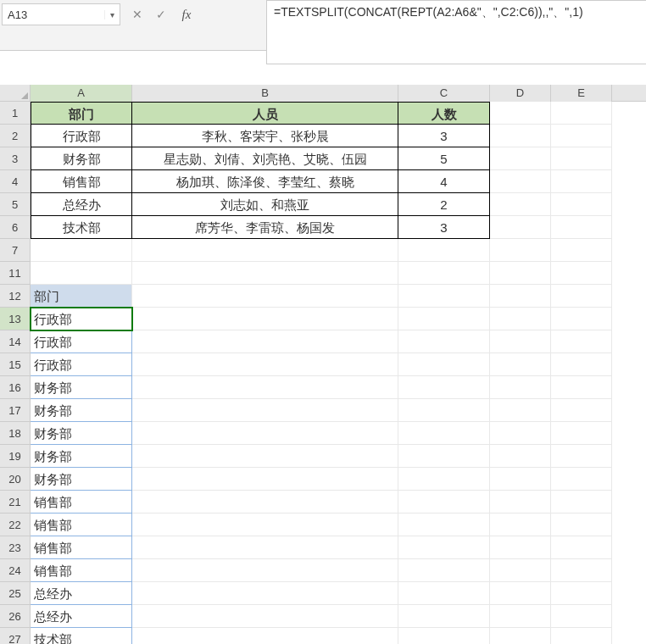 The height and width of the screenshot is (644, 646). I want to click on cell-E15, so click(582, 364).